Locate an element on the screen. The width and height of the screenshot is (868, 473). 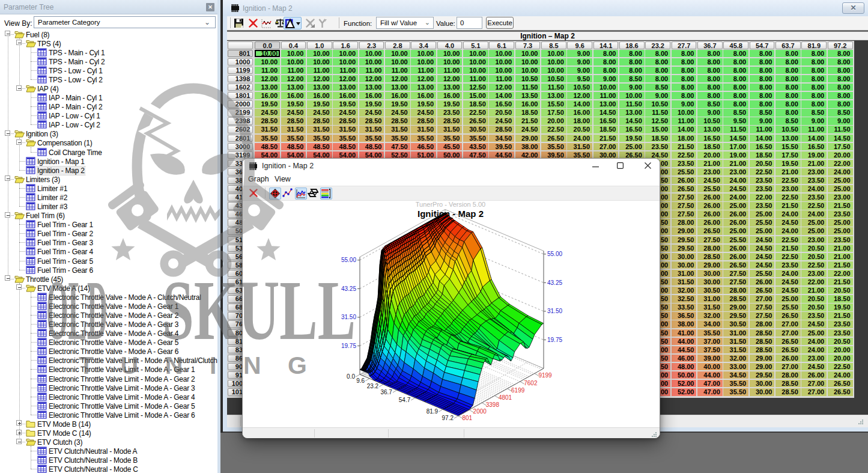
map-cell: 19.00 is located at coordinates (736, 155).